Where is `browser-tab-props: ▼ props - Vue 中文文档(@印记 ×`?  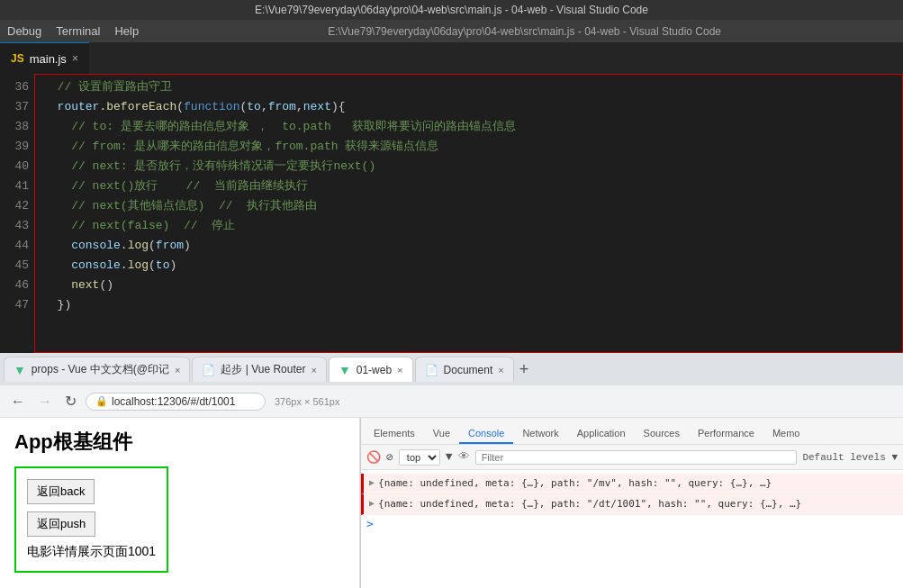 browser-tab-props: ▼ props - Vue 中文文档(@印记 × is located at coordinates (97, 369).